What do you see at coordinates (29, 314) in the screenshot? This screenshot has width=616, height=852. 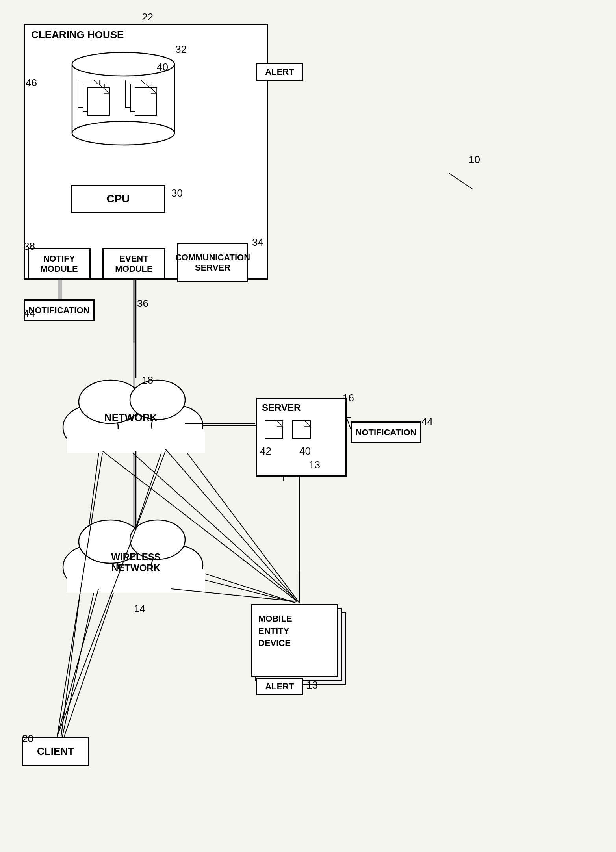 I see `ref-44-left: 44` at bounding box center [29, 314].